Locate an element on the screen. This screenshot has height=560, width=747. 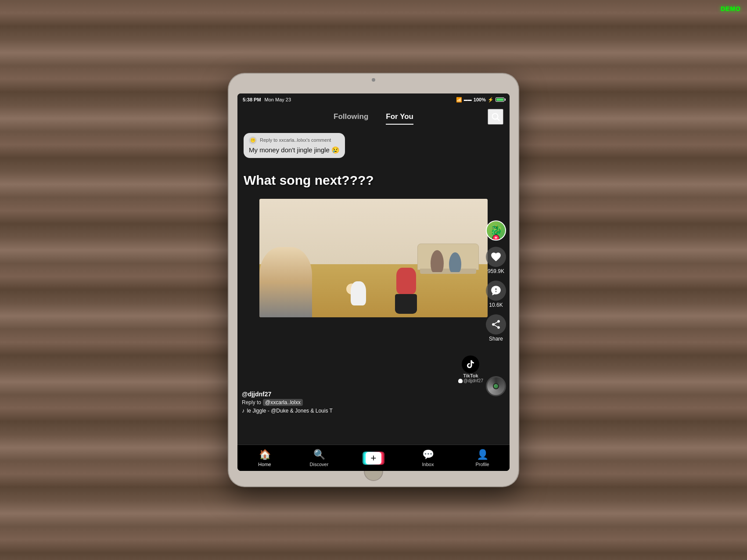
woman-top is located at coordinates (406, 281).